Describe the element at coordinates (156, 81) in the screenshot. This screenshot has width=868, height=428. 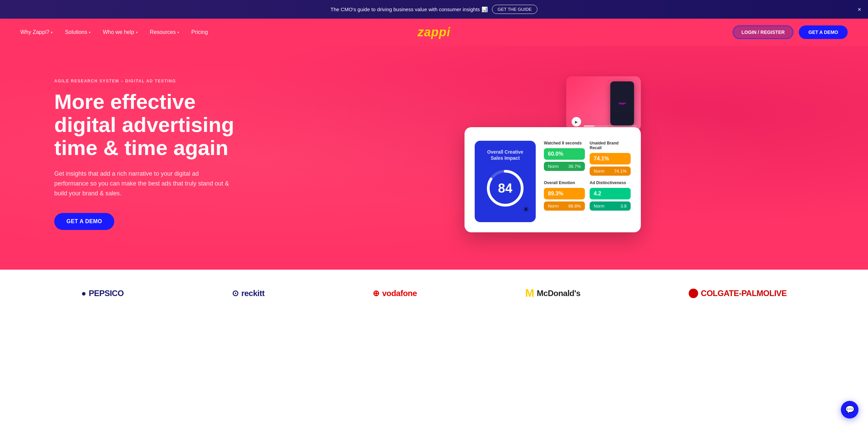
I see `hero-label: AGILE RESEARCH SYSTEM – DIGITAL AD TESTI…` at that location.